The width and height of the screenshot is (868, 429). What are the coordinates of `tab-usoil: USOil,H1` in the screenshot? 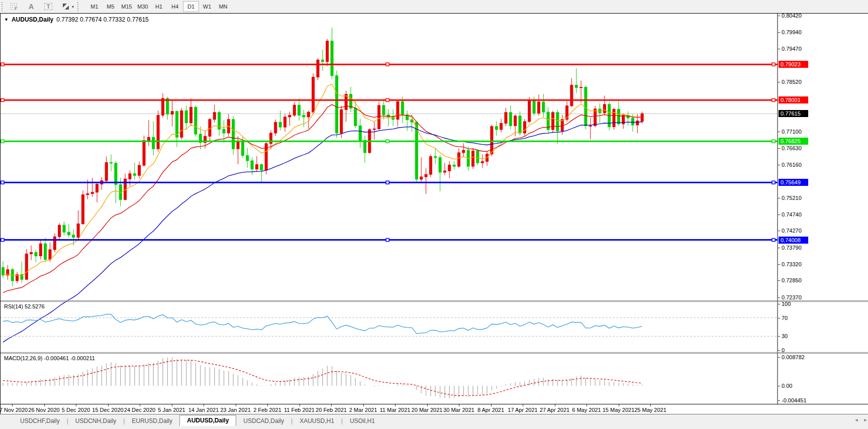 It's located at (362, 421).